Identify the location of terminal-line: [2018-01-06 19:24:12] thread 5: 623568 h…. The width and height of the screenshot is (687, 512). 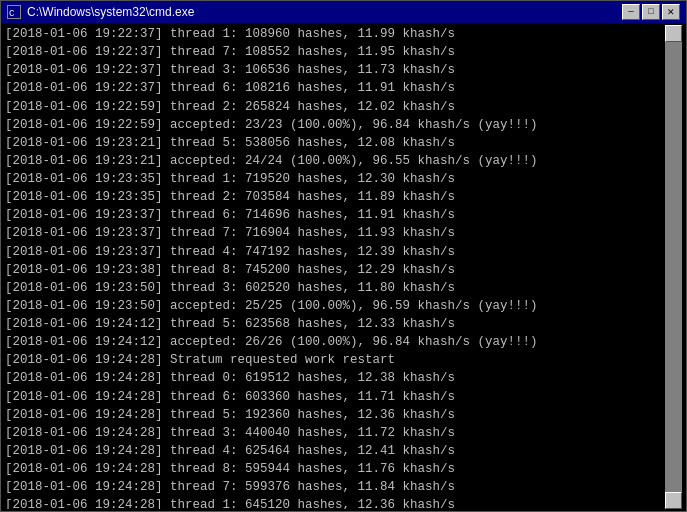
(335, 324).